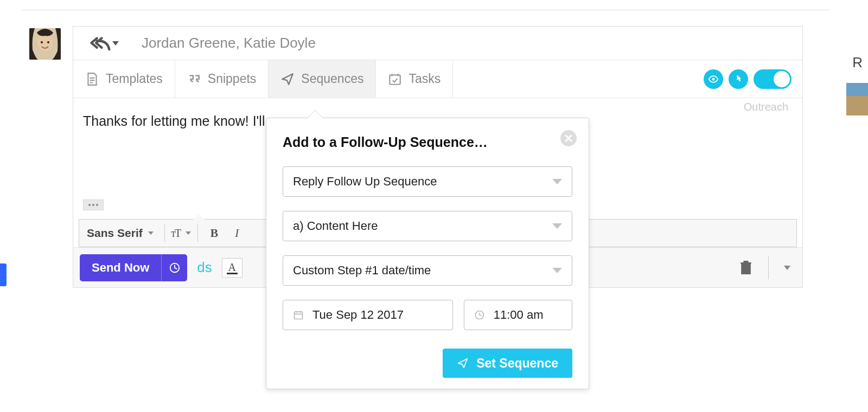 The width and height of the screenshot is (868, 412). I want to click on step-select: Custom Step #1 date/time, so click(427, 271).